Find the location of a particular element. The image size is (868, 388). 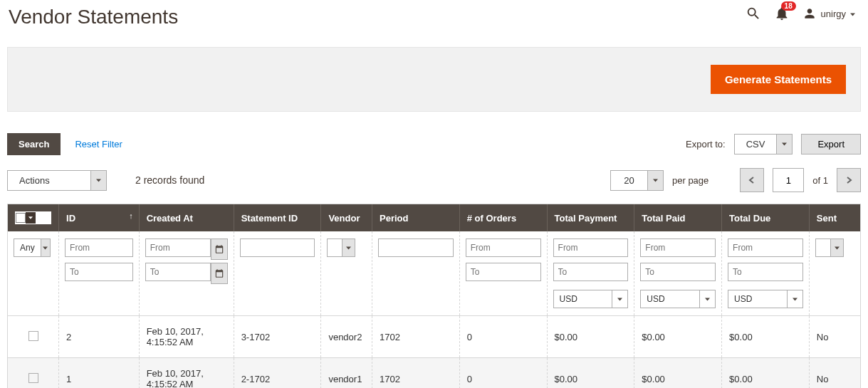

table-row: 1Feb 10, 2017, 4:15:52 AM2-1702vendor117… is located at coordinates (434, 373).